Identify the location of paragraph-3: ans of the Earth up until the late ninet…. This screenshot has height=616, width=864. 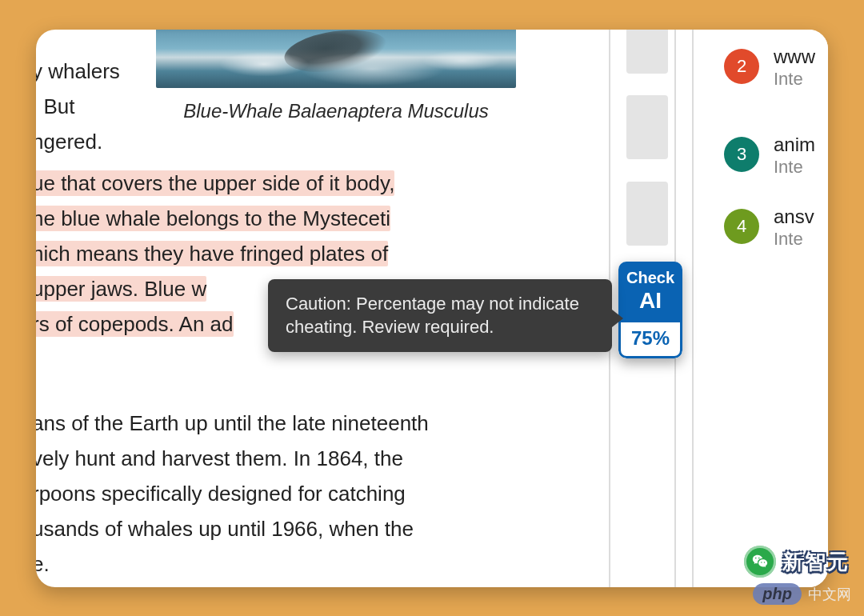
(232, 494).